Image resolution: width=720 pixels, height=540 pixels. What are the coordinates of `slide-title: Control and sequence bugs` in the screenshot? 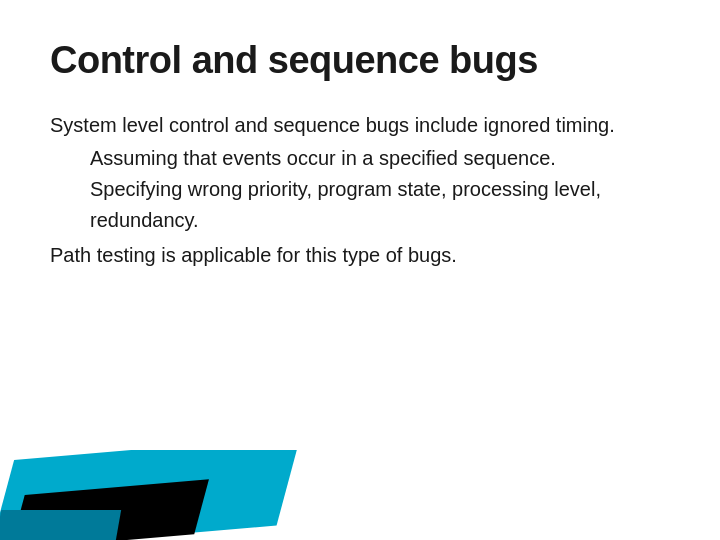 It's located at (360, 61).